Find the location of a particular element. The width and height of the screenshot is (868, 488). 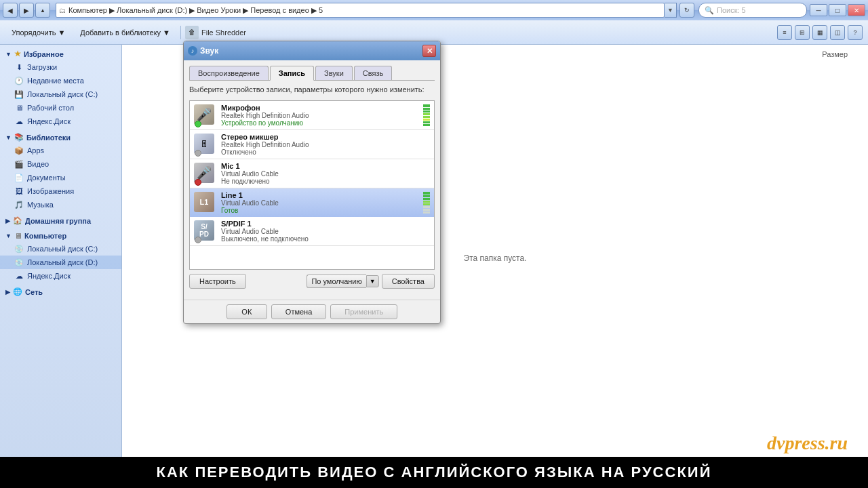

file-shredder-icon: 🗑 is located at coordinates (192, 33).